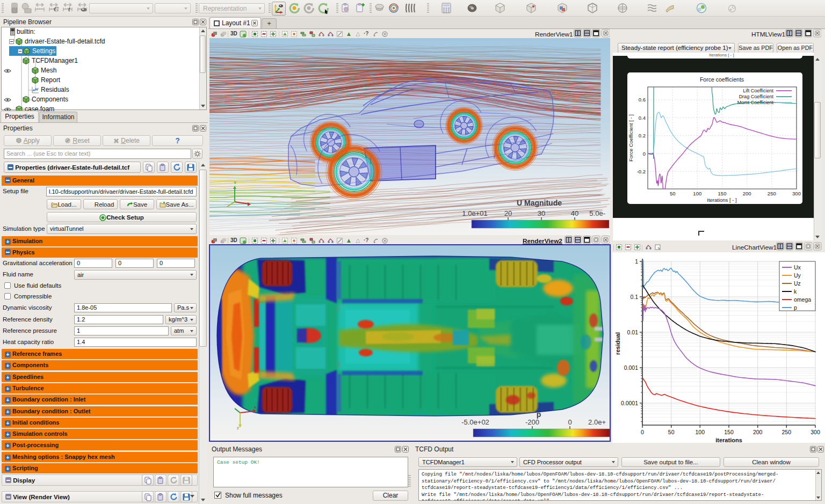 The width and height of the screenshot is (825, 504). I want to click on svg-text: t, so click(69, 9).